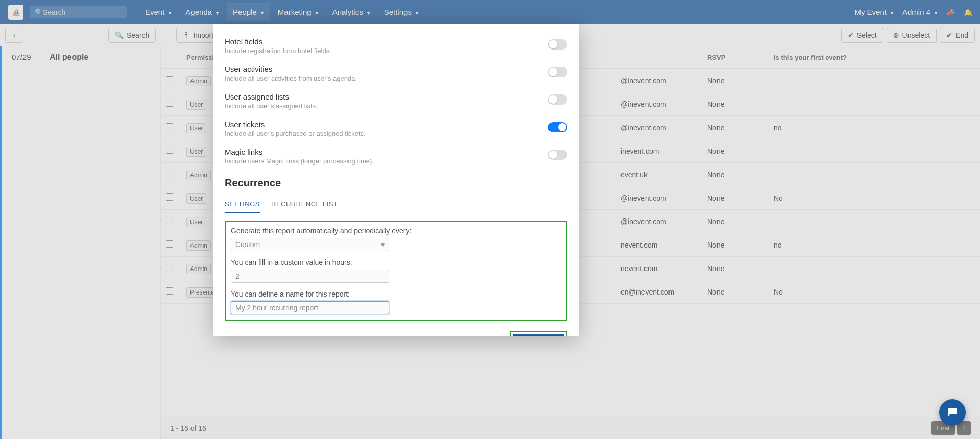 The width and height of the screenshot is (980, 439). Describe the element at coordinates (304, 204) in the screenshot. I see `tab-recurrence-list: RECURRENCE LIST` at that location.